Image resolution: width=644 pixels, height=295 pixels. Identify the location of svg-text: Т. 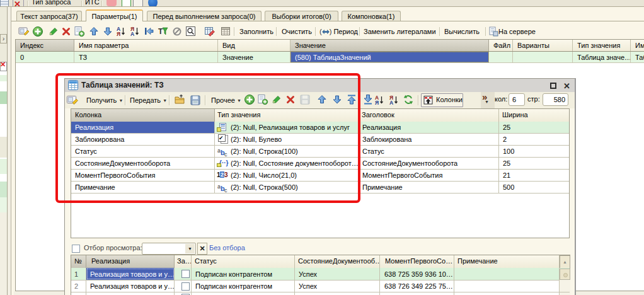
(161, 32).